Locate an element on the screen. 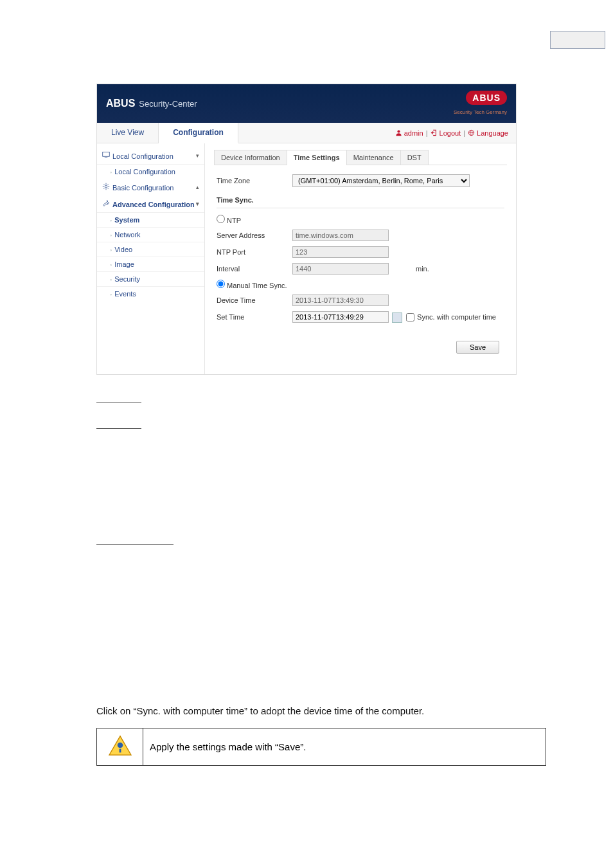 The image size is (613, 868). subtab-maintenance: Maintenance is located at coordinates (374, 157).